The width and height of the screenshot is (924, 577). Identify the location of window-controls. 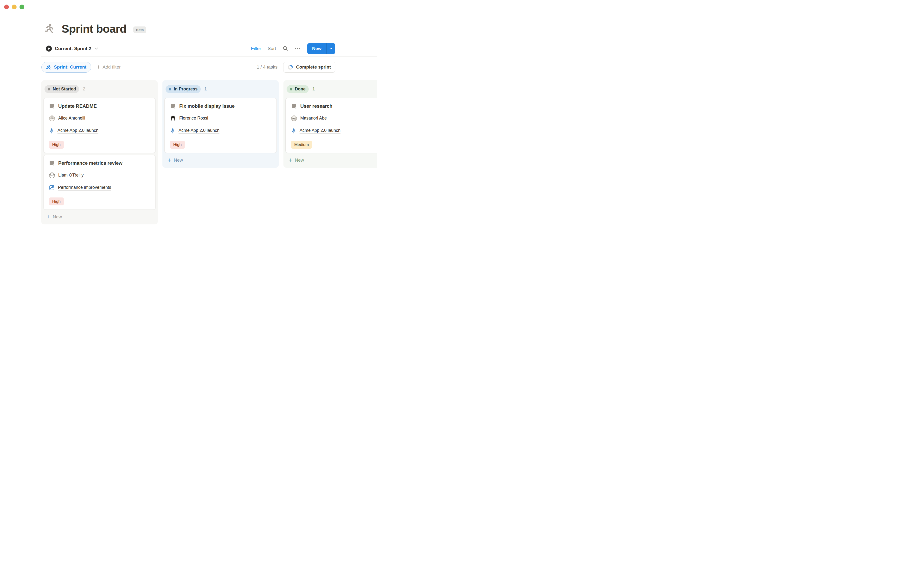
(15, 7).